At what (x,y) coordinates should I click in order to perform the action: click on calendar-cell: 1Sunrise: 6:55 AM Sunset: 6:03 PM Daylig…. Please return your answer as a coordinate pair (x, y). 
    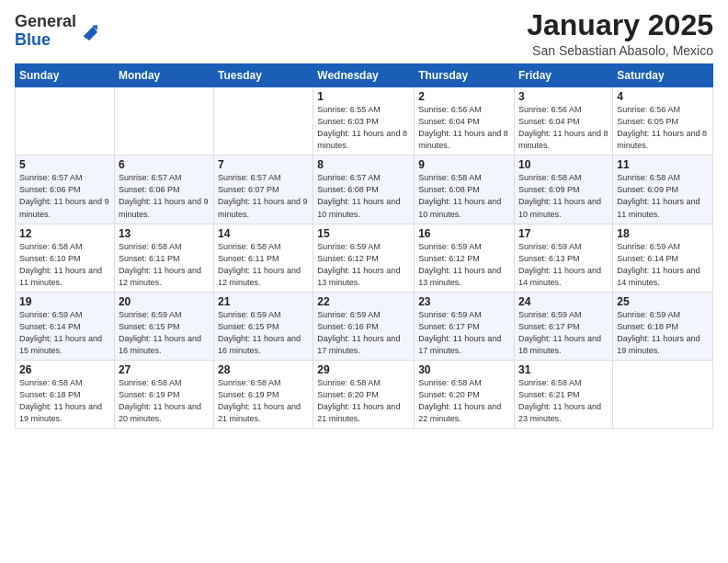
    Looking at the image, I should click on (364, 121).